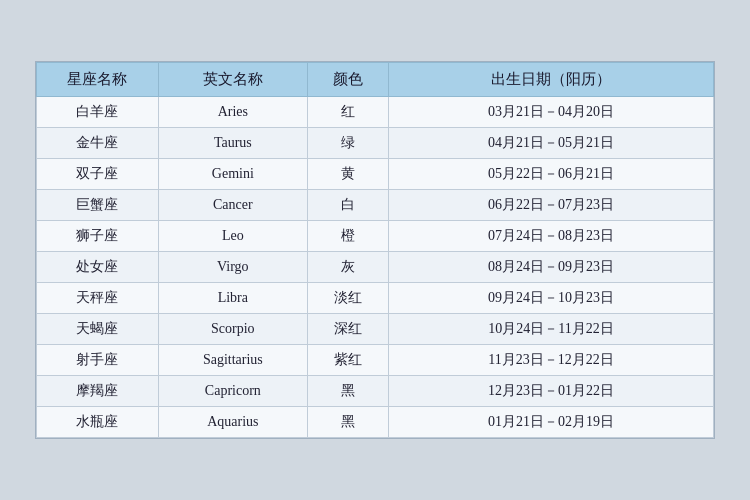 The height and width of the screenshot is (500, 750). What do you see at coordinates (552, 268) in the screenshot?
I see `cell-date: 08月24日－09月23日` at bounding box center [552, 268].